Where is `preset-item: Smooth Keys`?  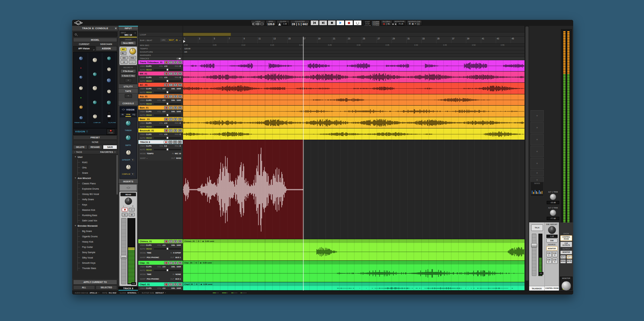 preset-item: Smooth Keys is located at coordinates (95, 263).